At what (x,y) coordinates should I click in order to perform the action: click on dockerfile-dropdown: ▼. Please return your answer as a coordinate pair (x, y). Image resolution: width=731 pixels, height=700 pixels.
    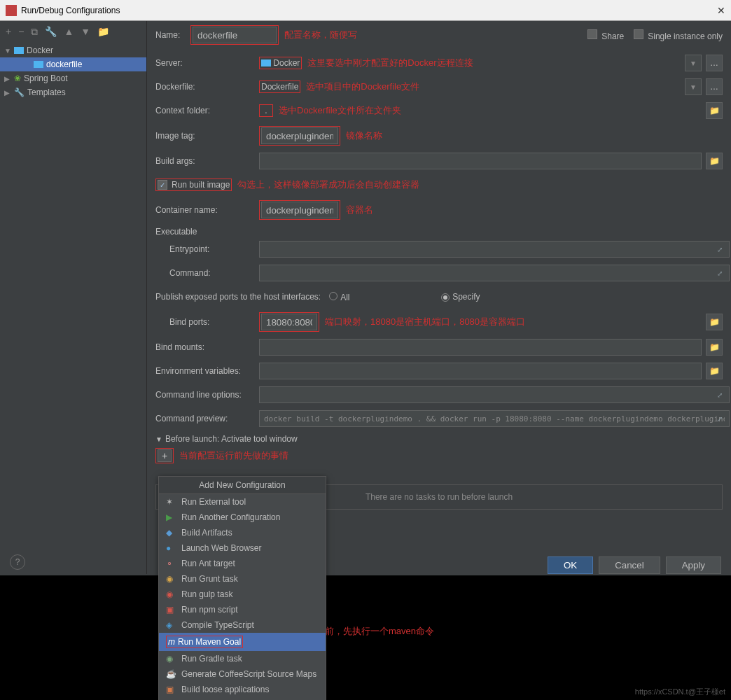
    Looking at the image, I should click on (693, 87).